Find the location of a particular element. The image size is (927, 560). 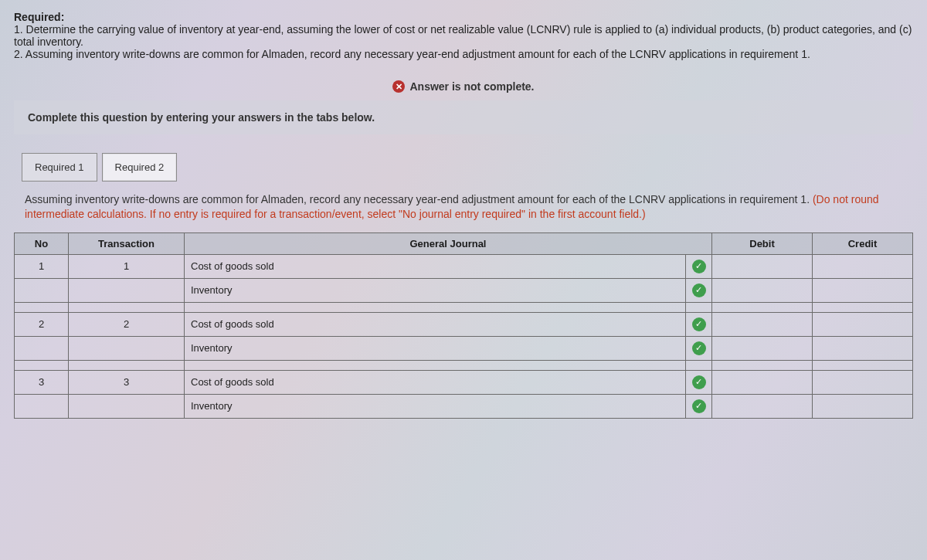

status-text: Answer is not complete. is located at coordinates (471, 87).